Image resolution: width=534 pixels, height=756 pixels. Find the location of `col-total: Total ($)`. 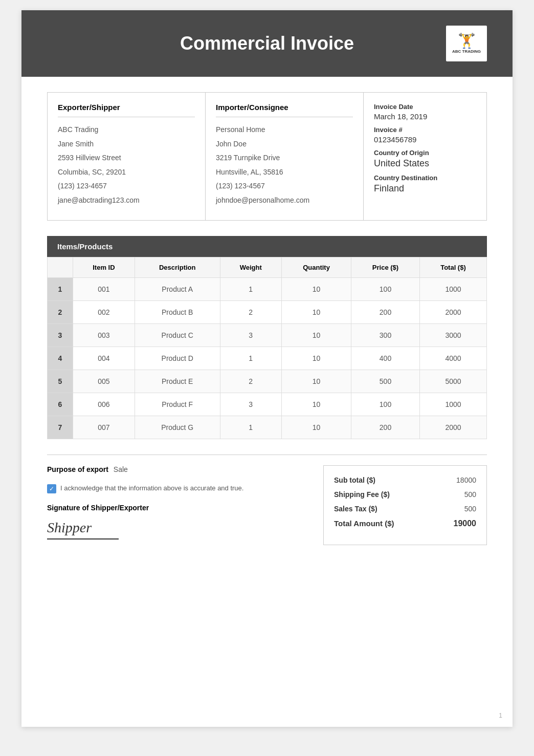

col-total: Total ($) is located at coordinates (453, 267).